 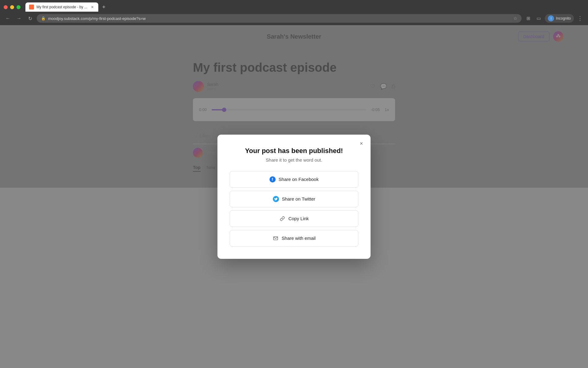 What do you see at coordinates (62, 7) in the screenshot?
I see `browser-tab: My first podcast episode - by ... ✕` at bounding box center [62, 7].